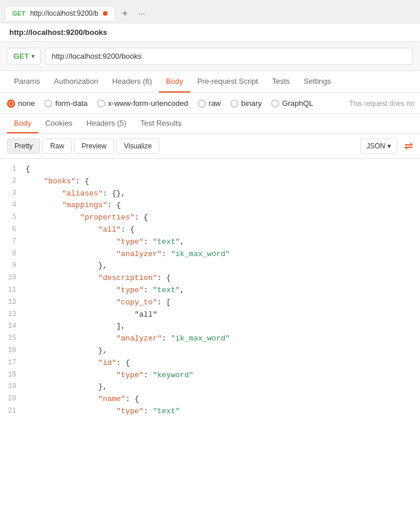  Describe the element at coordinates (59, 123) in the screenshot. I see `response-tab-cookies: Cookies` at that location.